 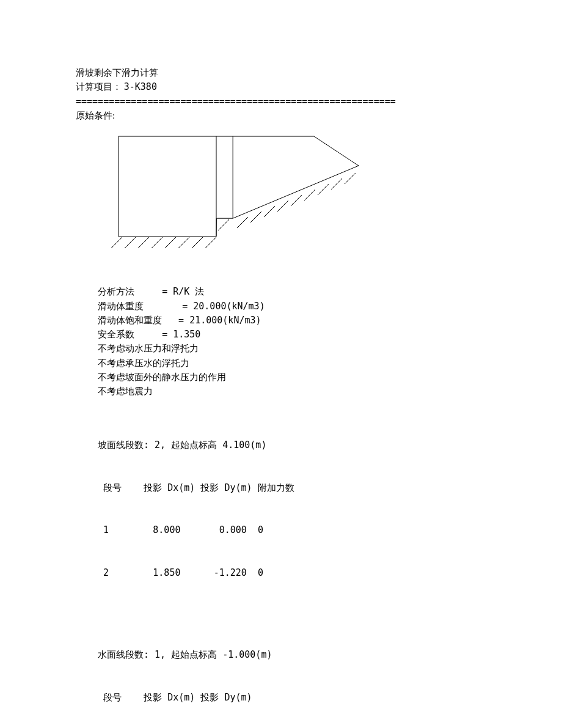 What do you see at coordinates (294, 698) in the screenshot?
I see `water-surface-columns: 段号 投影 Dx(m) 投影 Dy(m)` at bounding box center [294, 698].